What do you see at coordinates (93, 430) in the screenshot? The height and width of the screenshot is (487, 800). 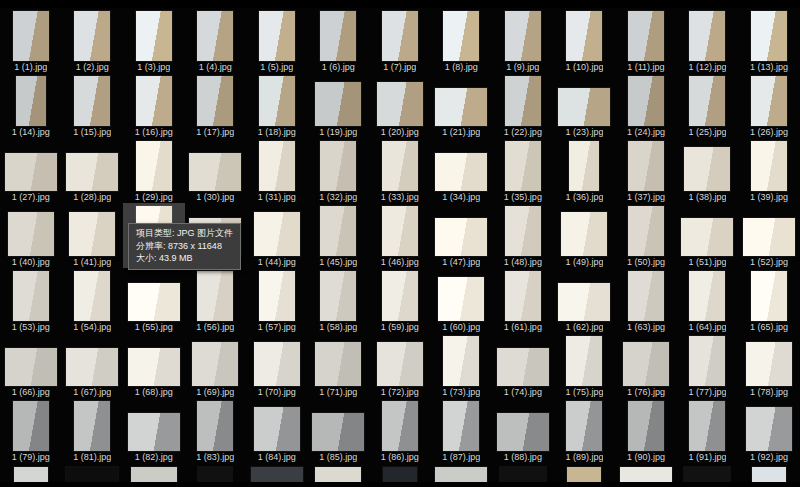 I see `file-item: 1 (81).jpg` at bounding box center [93, 430].